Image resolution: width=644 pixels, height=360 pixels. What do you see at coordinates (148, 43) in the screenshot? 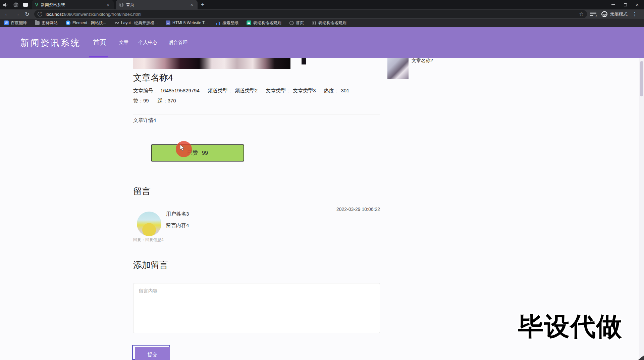
I see `nav-personal-center: 个人中心` at bounding box center [148, 43].